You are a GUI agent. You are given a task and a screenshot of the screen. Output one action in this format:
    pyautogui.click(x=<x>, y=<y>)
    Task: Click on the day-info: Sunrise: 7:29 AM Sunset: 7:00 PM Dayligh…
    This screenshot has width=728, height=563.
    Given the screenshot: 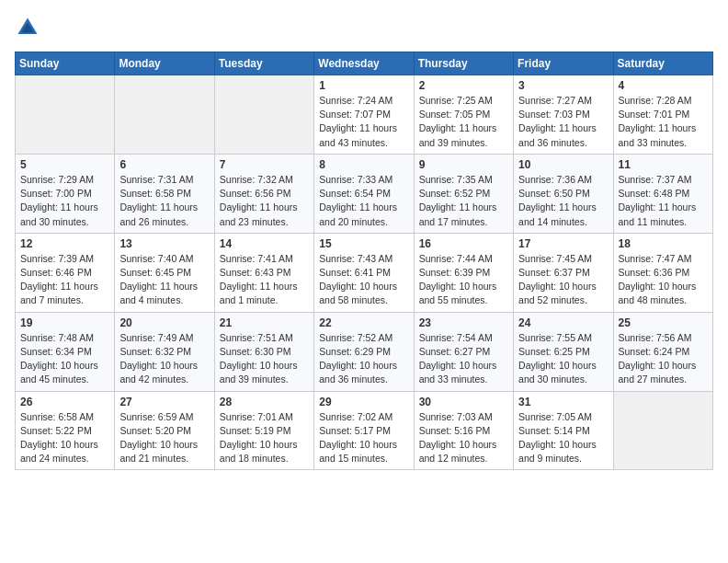 What is the action you would take?
    pyautogui.click(x=64, y=201)
    